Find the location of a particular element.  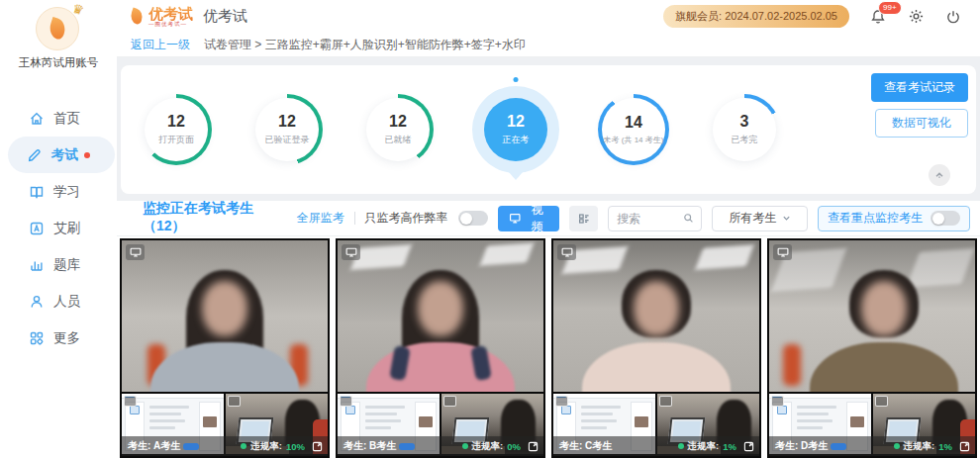

student-info-bar: 考生: A考生 违规率: 10% is located at coordinates (225, 446).